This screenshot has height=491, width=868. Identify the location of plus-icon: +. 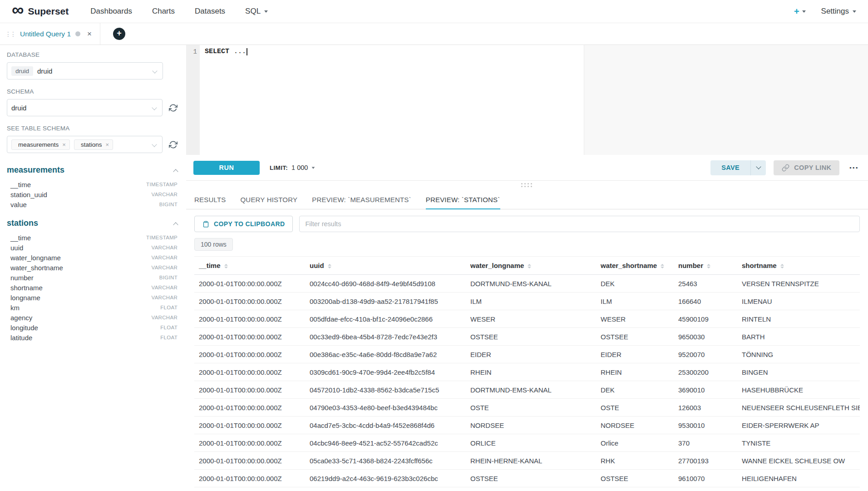
(797, 12).